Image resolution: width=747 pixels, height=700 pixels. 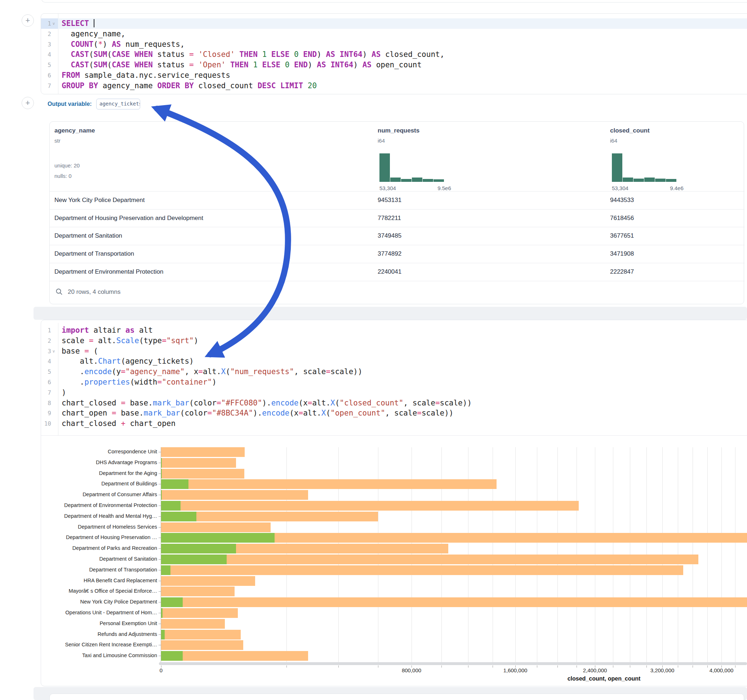 What do you see at coordinates (100, 44) in the screenshot?
I see `code-token: *` at bounding box center [100, 44].